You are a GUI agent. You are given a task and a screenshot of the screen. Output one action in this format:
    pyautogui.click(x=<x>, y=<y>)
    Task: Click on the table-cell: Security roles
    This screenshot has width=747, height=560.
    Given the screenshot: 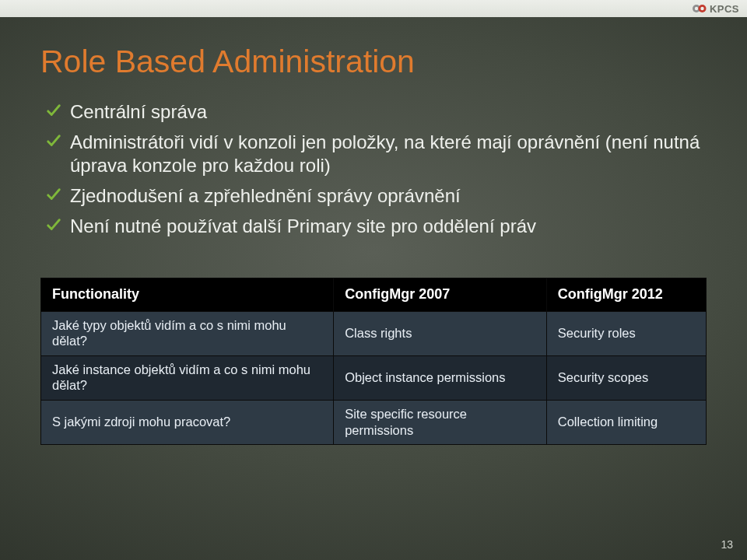 What is the action you would take?
    pyautogui.click(x=626, y=333)
    